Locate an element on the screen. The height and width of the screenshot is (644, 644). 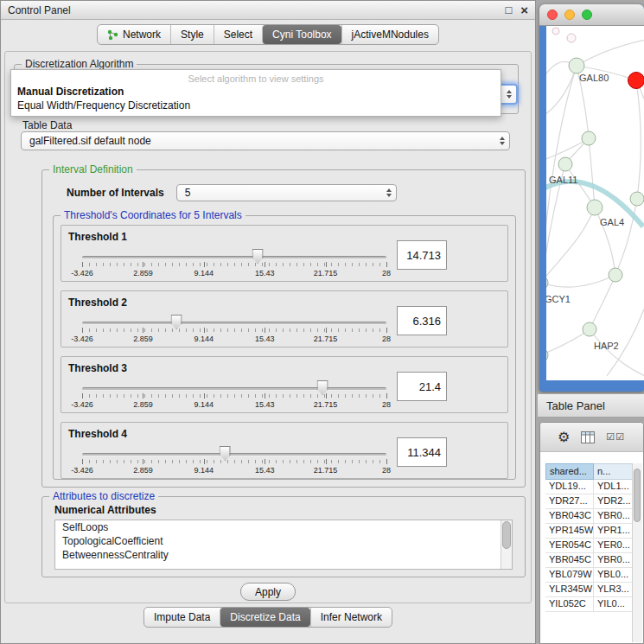
discretization-algorithm-group-title: Discretization Algorithm is located at coordinates (80, 64).